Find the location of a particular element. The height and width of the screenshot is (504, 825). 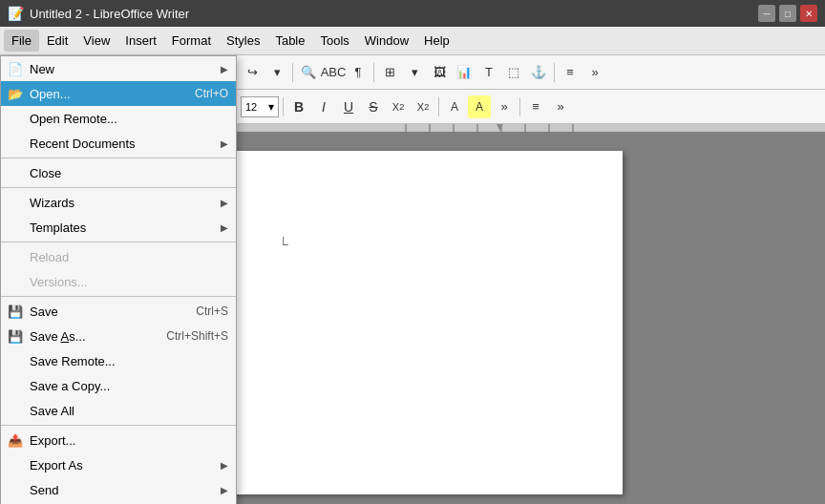

endnote-btn: ⚓ is located at coordinates (539, 73).